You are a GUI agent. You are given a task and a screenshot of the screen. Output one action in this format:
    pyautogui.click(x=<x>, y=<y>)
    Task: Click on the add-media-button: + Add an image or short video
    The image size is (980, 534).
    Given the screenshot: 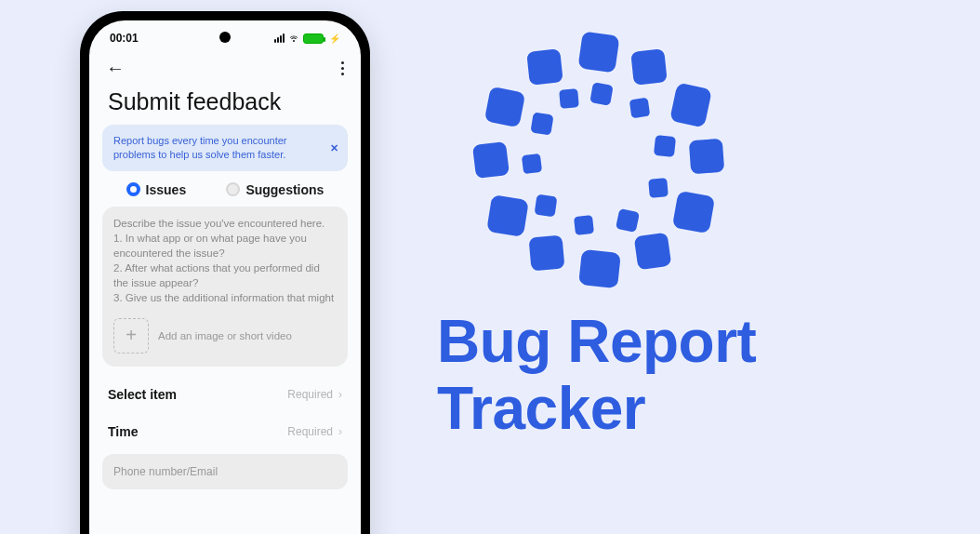 What is the action you would take?
    pyautogui.click(x=225, y=338)
    